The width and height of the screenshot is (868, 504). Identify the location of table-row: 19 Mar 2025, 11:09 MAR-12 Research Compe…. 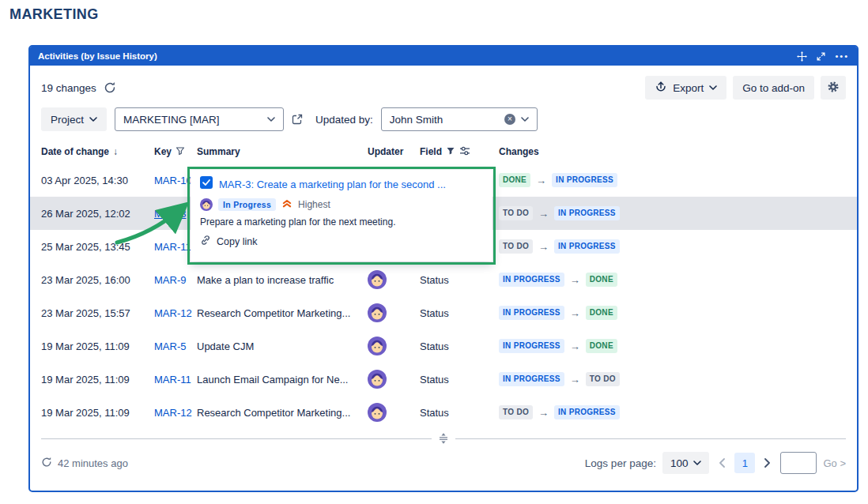
(443, 412).